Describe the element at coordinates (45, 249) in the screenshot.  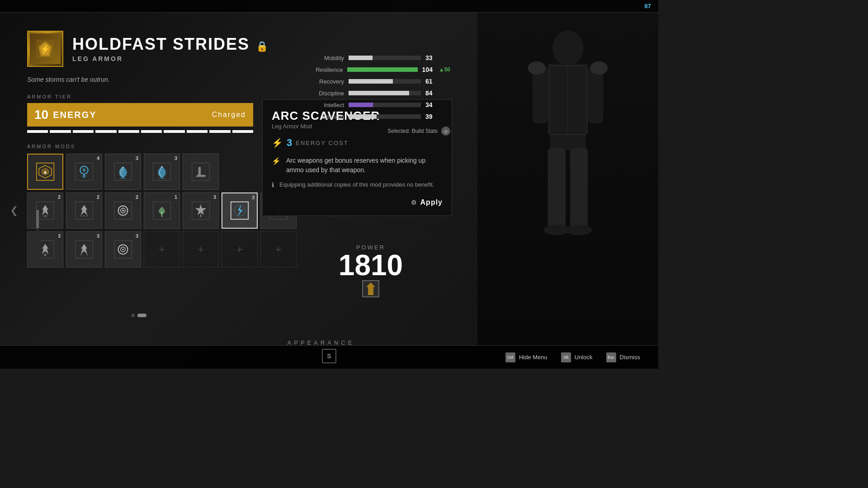
I see `mod-slot-r3-1: 3` at that location.